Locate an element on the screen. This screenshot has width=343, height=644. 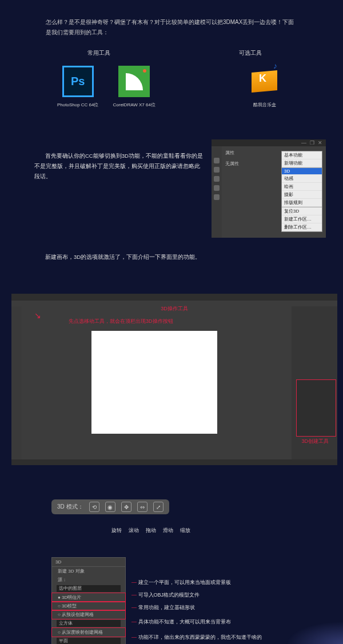
photoshop-icon: Ps is located at coordinates (78, 81).